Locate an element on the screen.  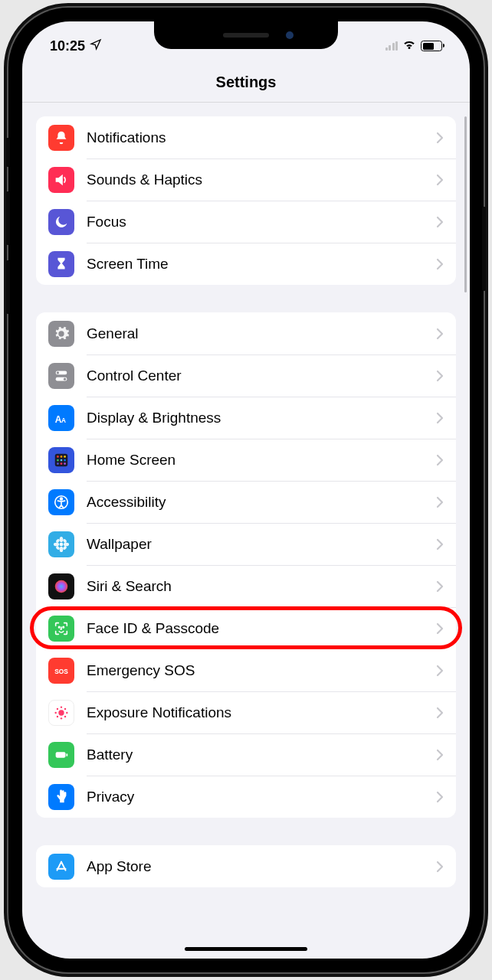
row-emergency-sos: SOSEmergency SOS is located at coordinates (246, 671).